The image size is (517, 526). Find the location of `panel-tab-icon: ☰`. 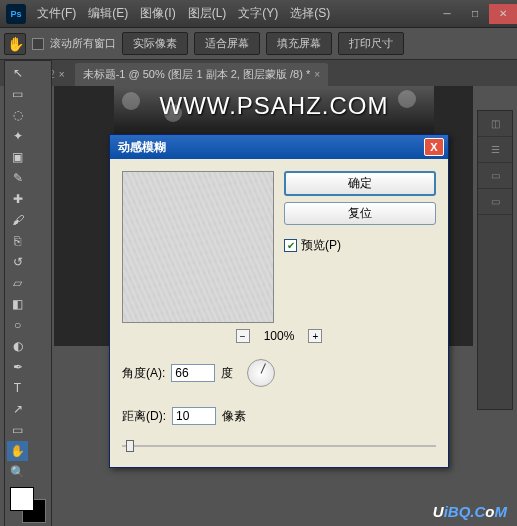

panel-tab-icon: ☰ is located at coordinates (495, 150).